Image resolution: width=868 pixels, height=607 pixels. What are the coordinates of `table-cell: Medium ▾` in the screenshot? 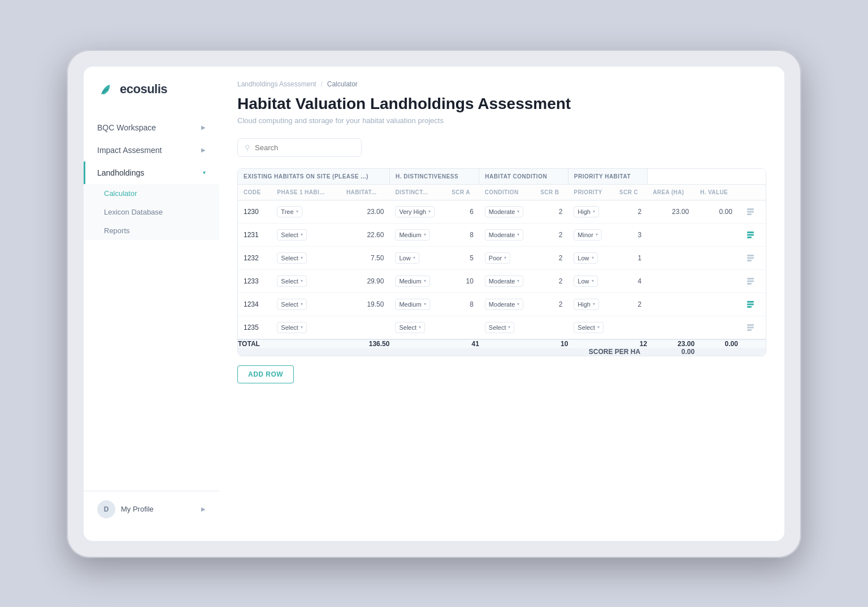 It's located at (418, 235).